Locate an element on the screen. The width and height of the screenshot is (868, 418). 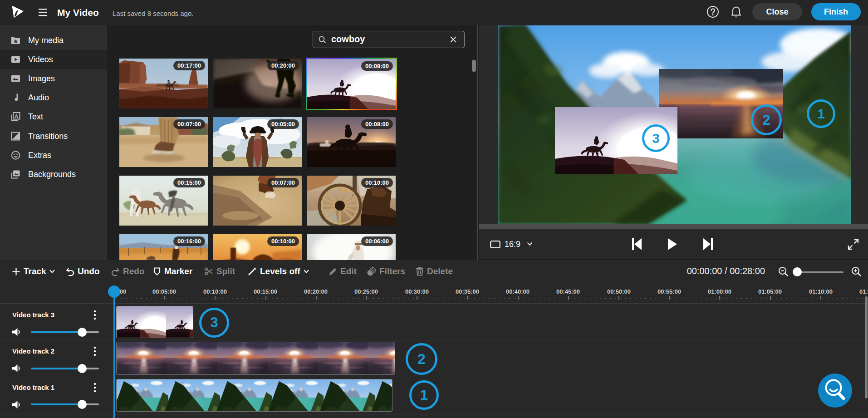
svg-text: A is located at coordinates (16, 116).